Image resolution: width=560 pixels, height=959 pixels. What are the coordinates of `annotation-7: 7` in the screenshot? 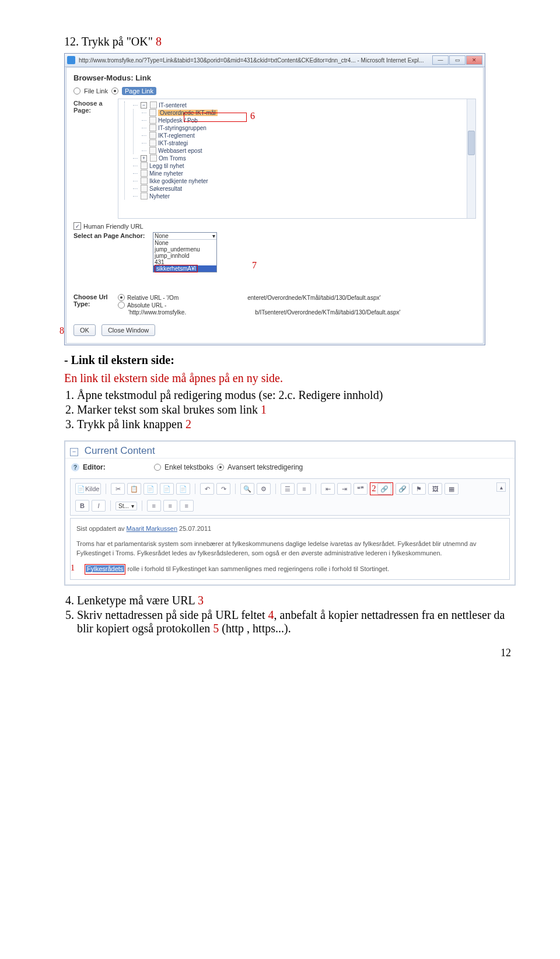 It's located at (254, 265).